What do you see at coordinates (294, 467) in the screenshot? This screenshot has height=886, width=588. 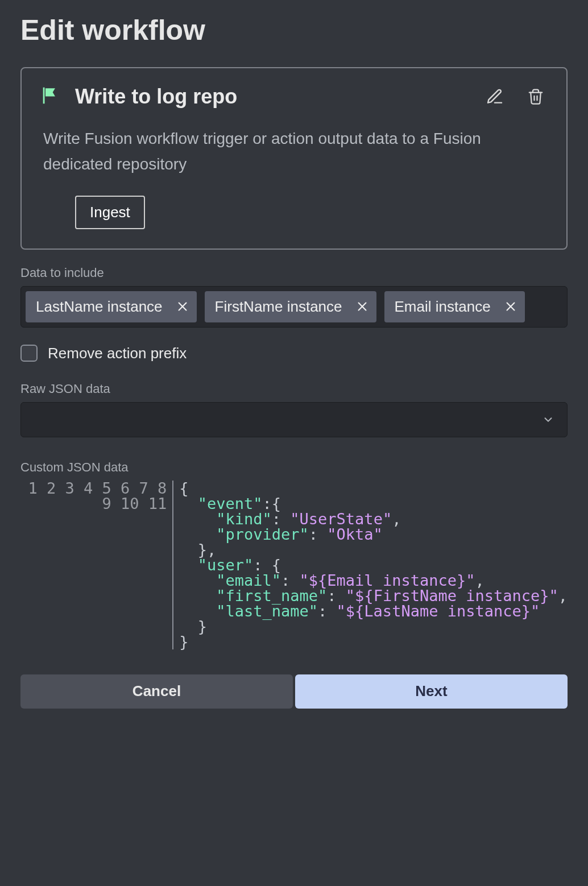 I see `custom-json-label: Custom JSON data` at bounding box center [294, 467].